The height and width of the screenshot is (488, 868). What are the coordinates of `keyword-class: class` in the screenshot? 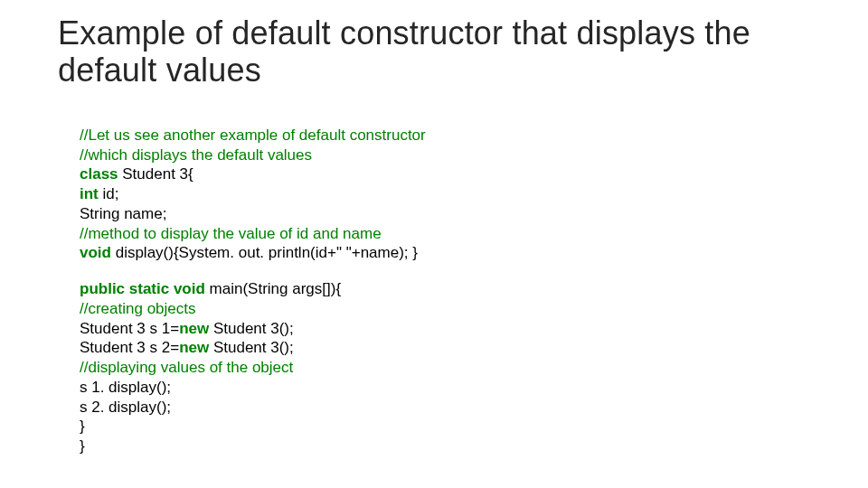 It's located at (99, 174).